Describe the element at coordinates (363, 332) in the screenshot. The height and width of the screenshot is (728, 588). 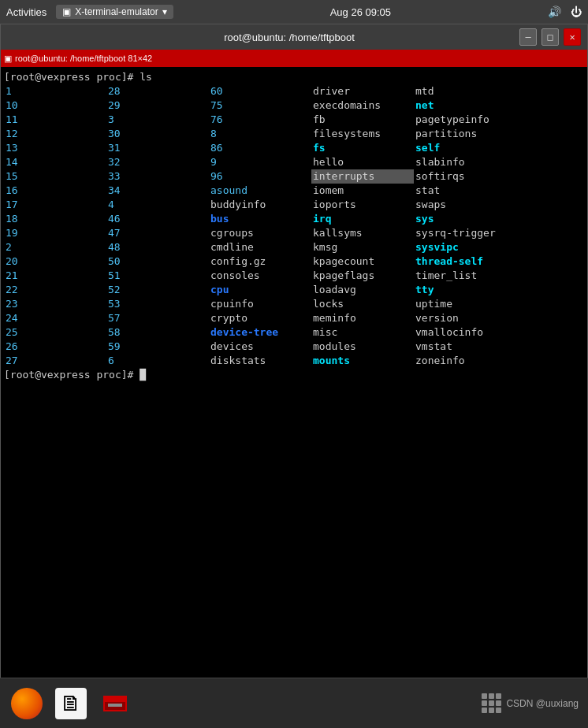
I see `ls-item: misc` at that location.